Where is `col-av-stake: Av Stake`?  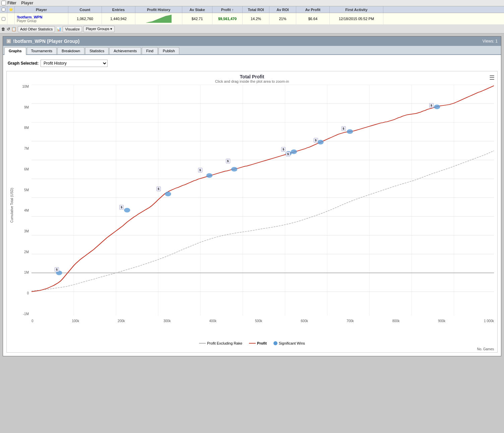 col-av-stake: Av Stake is located at coordinates (197, 9).